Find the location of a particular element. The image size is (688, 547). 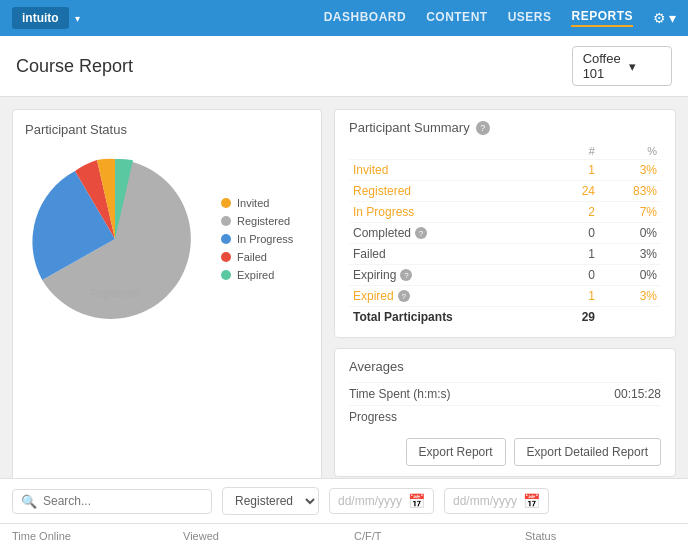

summary-row-label: Failed is located at coordinates (454, 254).